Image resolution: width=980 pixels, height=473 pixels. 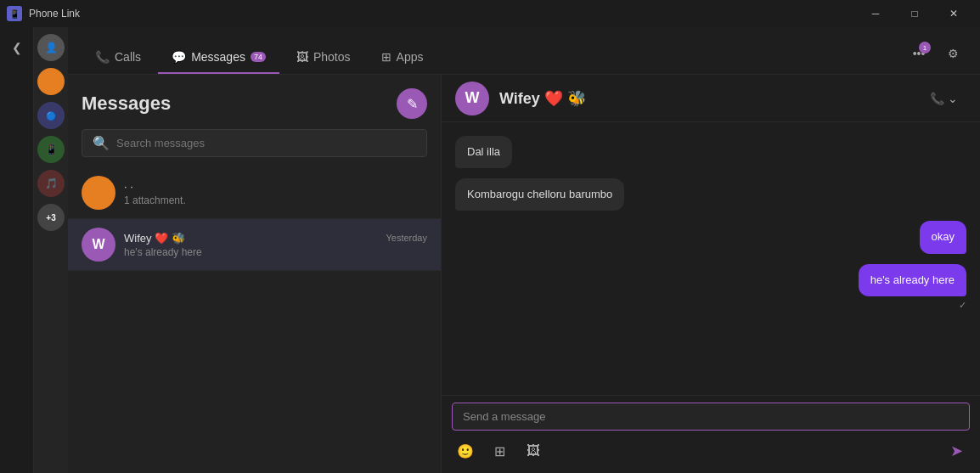 I want to click on avatar, so click(x=99, y=193).